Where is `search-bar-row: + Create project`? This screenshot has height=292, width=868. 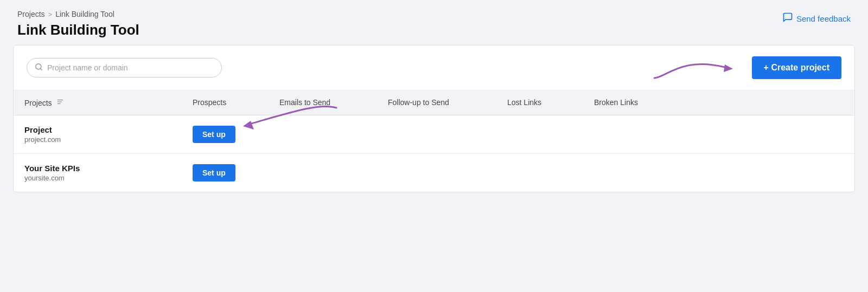 search-bar-row: + Create project is located at coordinates (434, 68).